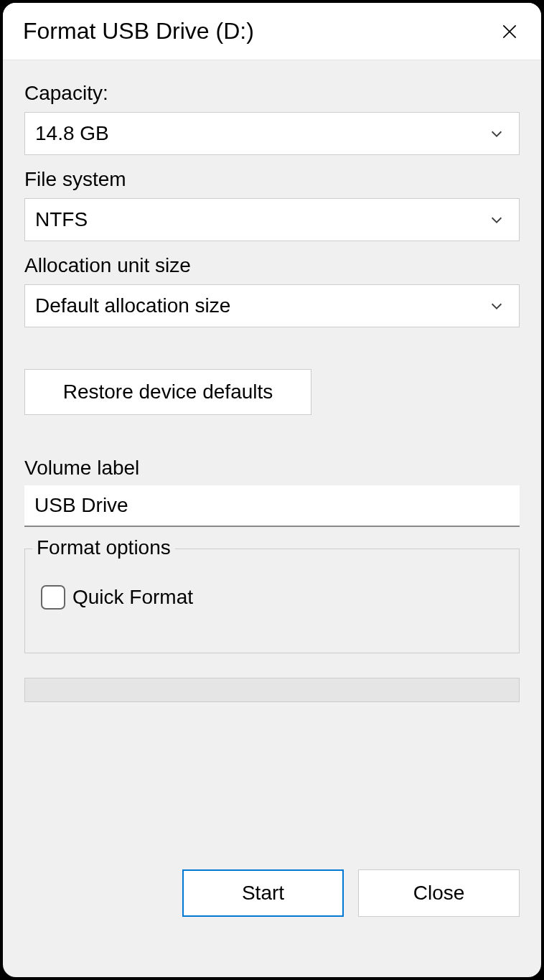 This screenshot has height=980, width=544. What do you see at coordinates (272, 266) in the screenshot?
I see `allocation-label: Allocation unit size` at bounding box center [272, 266].